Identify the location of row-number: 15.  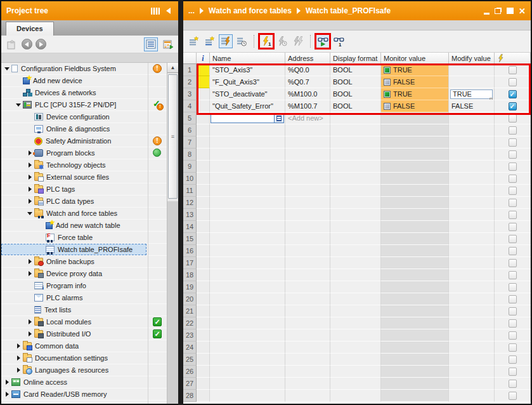
(190, 239).